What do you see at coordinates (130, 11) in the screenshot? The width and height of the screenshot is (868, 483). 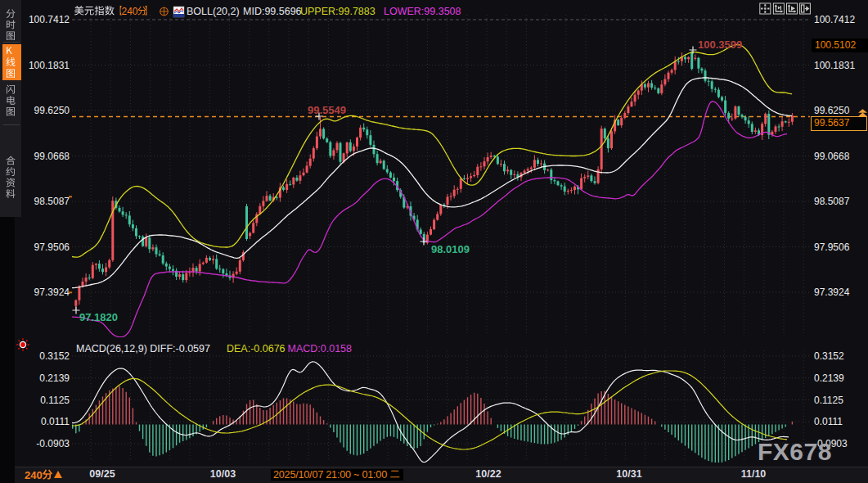 I see `svg-text: 240` at bounding box center [130, 11].